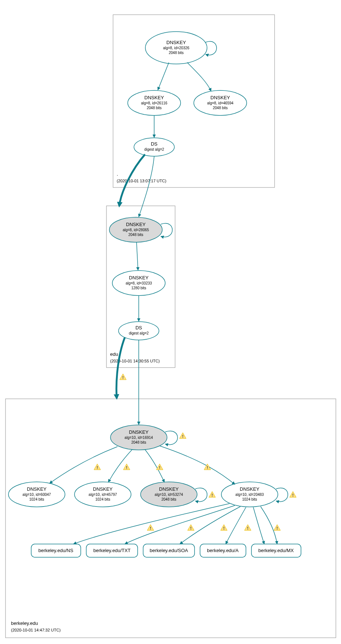 Image resolution: width=341 pixels, height=644 pixels. What do you see at coordinates (146, 187) in the screenshot?
I see `edge-rootds-eduksk` at bounding box center [146, 187].